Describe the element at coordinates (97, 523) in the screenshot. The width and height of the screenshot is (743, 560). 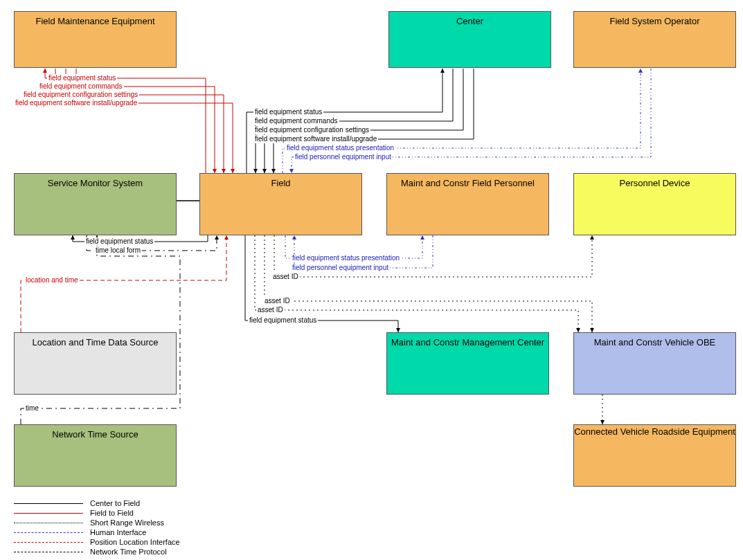
I see `legend-row: Short Range Wireless` at that location.